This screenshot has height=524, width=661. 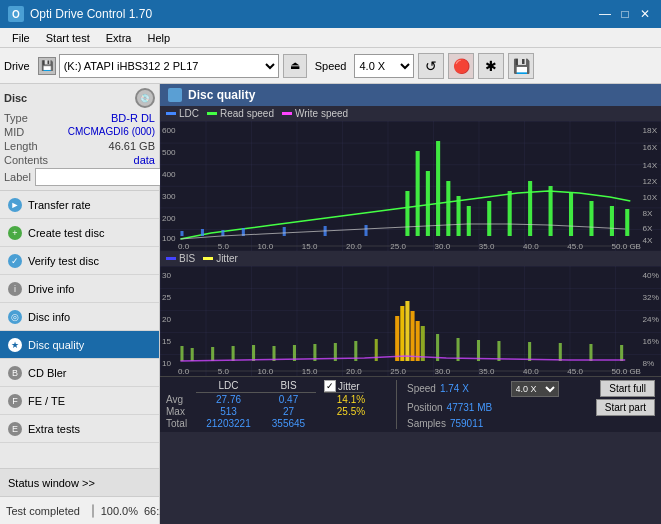 I want to click on svg-text: 40%, so click(x=651, y=276).